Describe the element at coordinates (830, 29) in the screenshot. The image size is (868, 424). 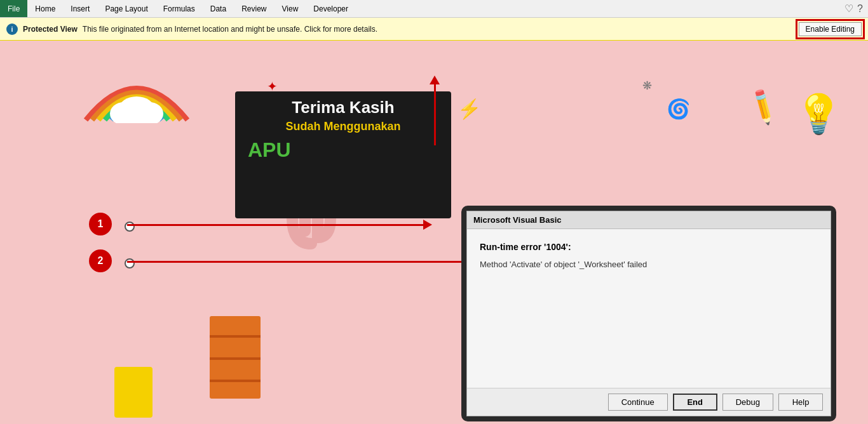
I see `enable-editing-button: Enable Editing` at that location.